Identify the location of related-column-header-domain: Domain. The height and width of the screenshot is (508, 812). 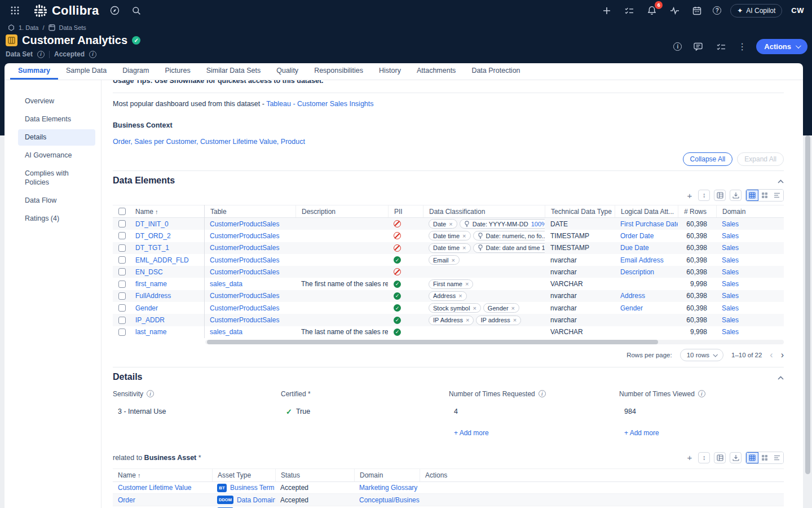
(387, 475).